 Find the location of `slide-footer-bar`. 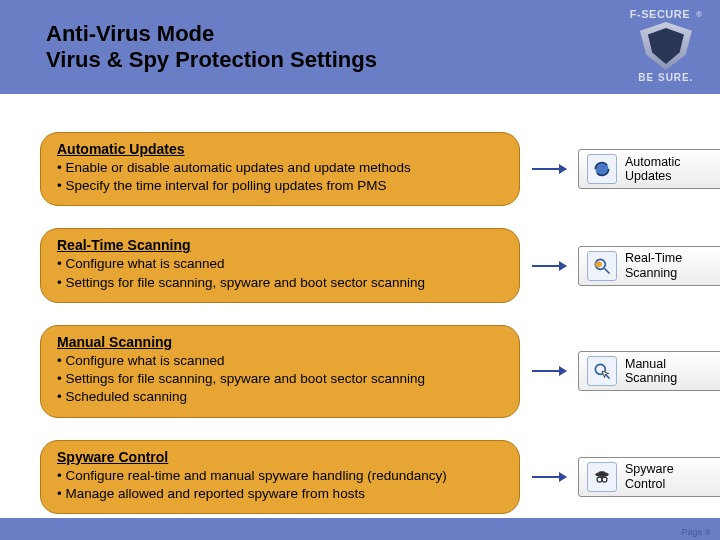

slide-footer-bar is located at coordinates (360, 529).